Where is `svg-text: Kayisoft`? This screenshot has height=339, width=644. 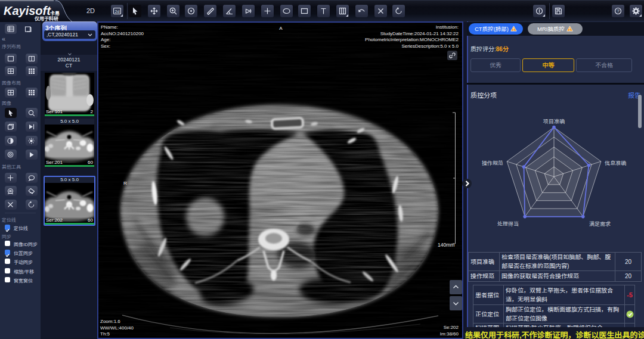
svg-text: Kayisoft is located at coordinates (27, 11).